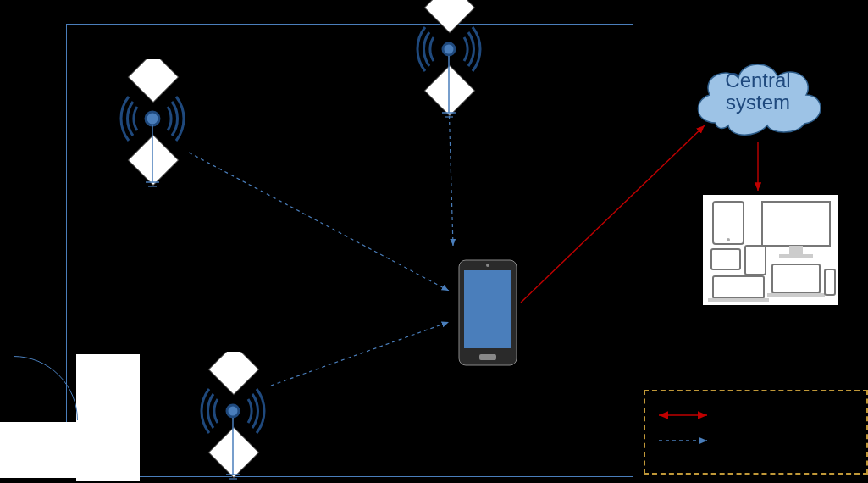 The image size is (868, 483). Describe the element at coordinates (449, 63) in the screenshot. I see `beacon-top-mid` at that location.